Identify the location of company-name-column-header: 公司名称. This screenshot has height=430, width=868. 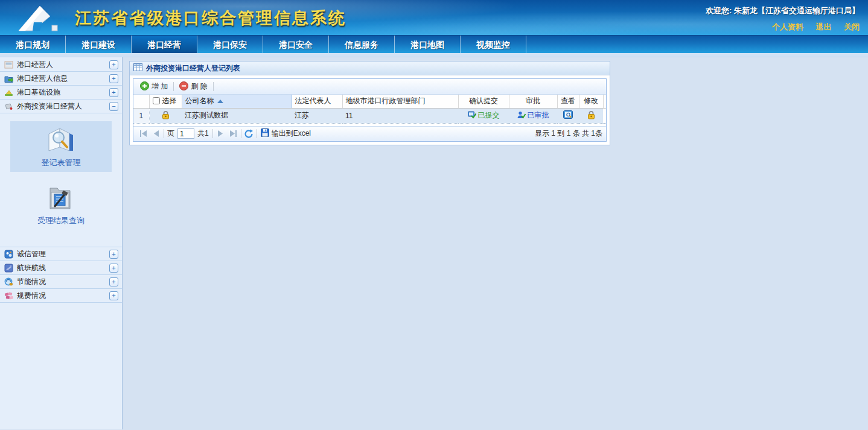
(237, 101).